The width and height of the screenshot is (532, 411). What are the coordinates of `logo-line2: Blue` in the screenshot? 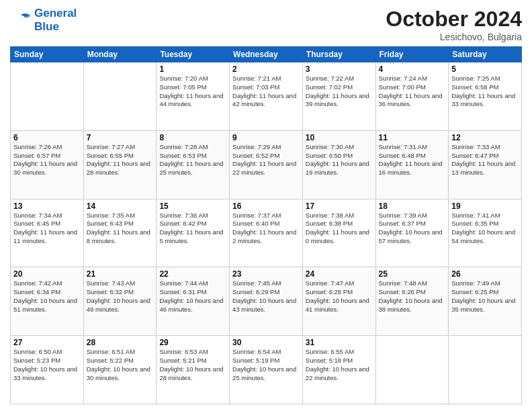 It's located at (55, 27).